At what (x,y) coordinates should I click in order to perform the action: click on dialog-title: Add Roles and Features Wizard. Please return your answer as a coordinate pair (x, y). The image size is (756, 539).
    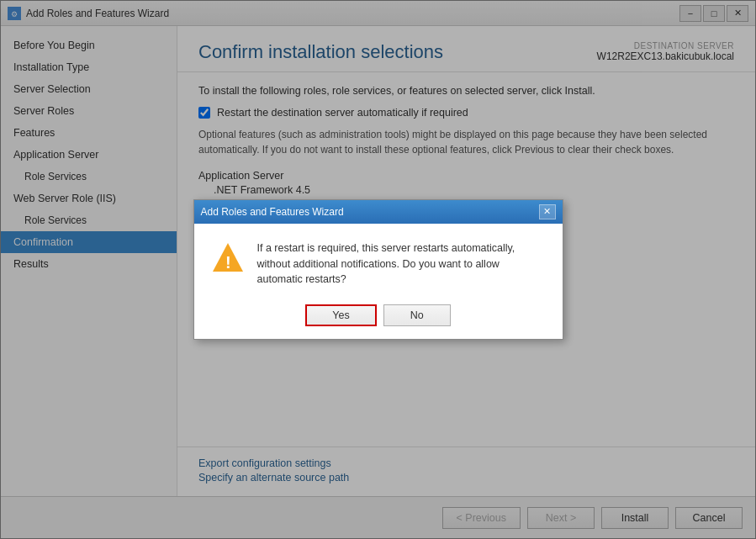
    Looking at the image, I should click on (272, 212).